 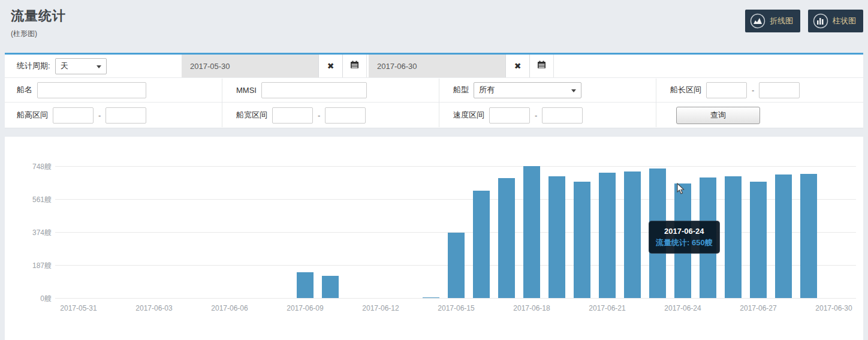 I want to click on x-axis-tick-label: 2017-05-31, so click(x=79, y=308).